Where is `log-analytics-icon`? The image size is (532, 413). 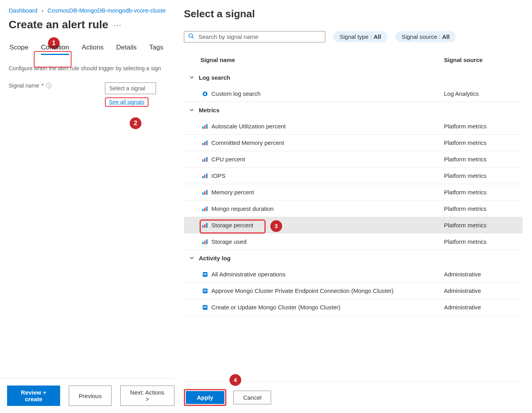
log-analytics-icon is located at coordinates (207, 94).